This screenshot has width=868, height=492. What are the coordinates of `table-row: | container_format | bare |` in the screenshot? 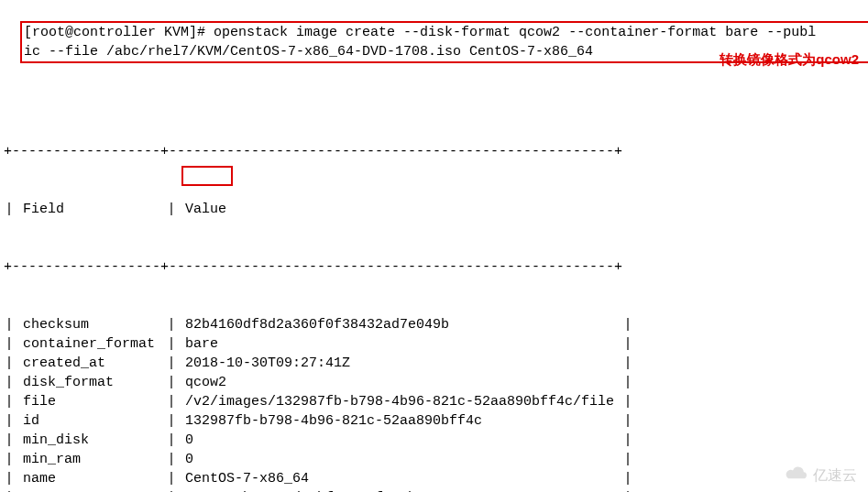 It's located at (434, 344).